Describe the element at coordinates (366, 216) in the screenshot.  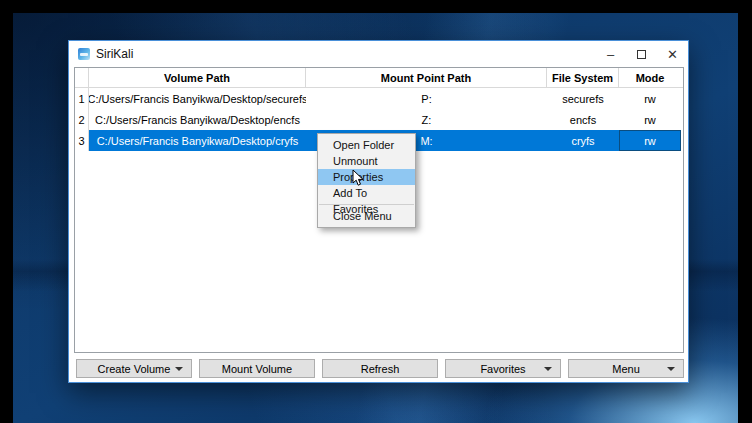
I see `menu-item-close-menu: Close Menu` at that location.